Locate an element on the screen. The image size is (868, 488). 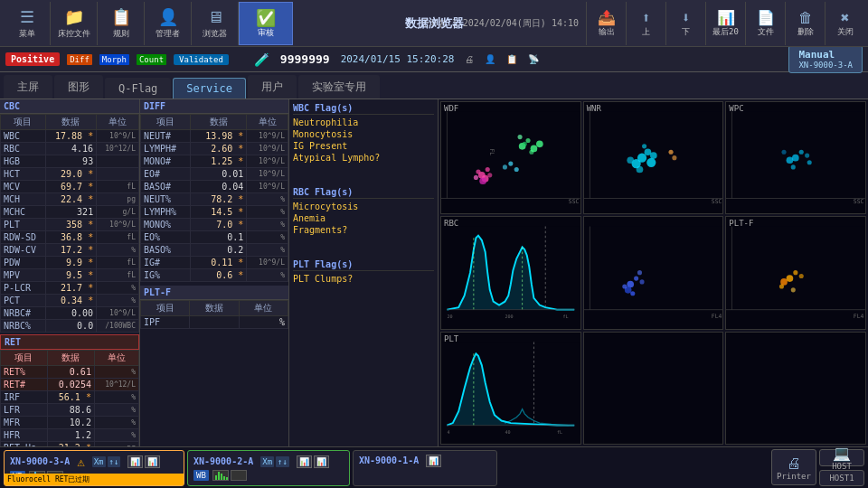
table-row: LYMPH%14.5 *% is located at coordinates (215, 212).